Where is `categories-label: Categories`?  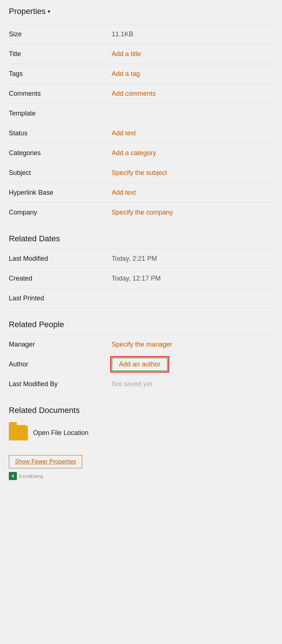
categories-label: Categories is located at coordinates (60, 153).